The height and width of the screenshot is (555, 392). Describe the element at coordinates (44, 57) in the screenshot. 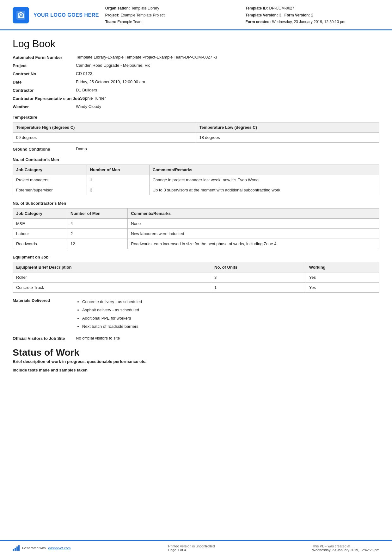

I see `automated-form-number-label: Automated Form Number` at that location.